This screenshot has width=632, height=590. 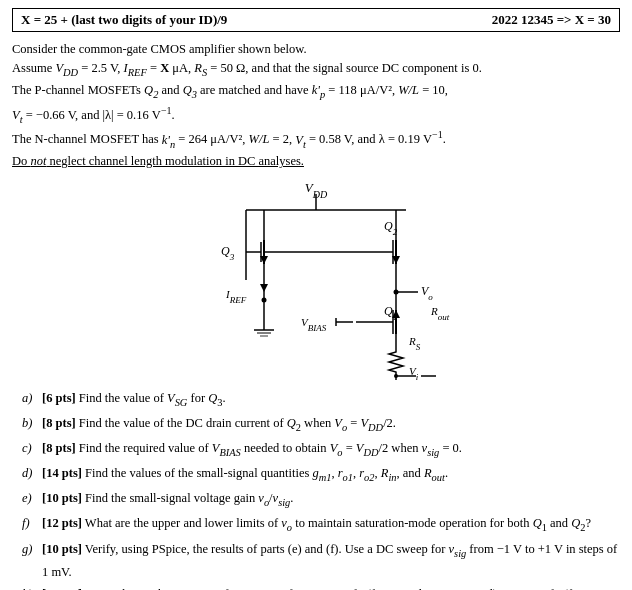 I want to click on steps-of-text: steps of, so click(x=598, y=549).